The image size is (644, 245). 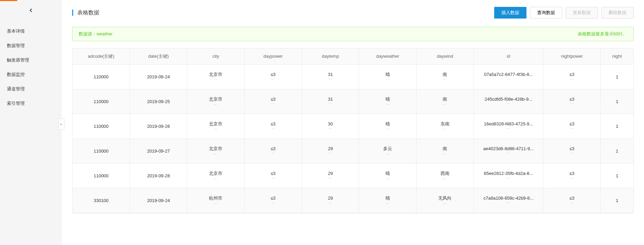 What do you see at coordinates (31, 46) in the screenshot?
I see `sidebar-item-data: 数据管理` at bounding box center [31, 46].